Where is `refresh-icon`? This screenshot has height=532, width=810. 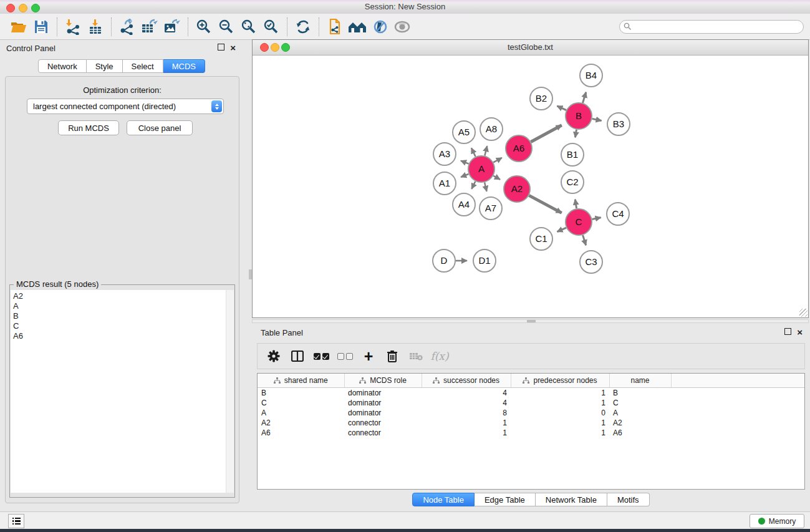 refresh-icon is located at coordinates (303, 27).